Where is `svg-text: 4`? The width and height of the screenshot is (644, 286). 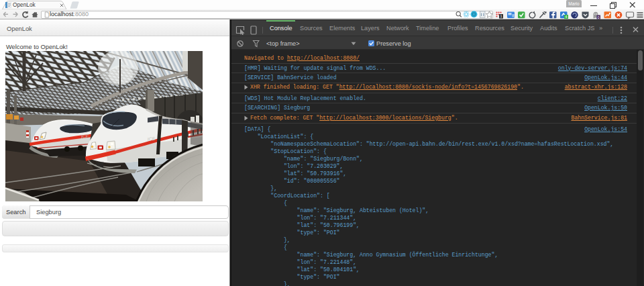 svg-text: 4 is located at coordinates (566, 17).